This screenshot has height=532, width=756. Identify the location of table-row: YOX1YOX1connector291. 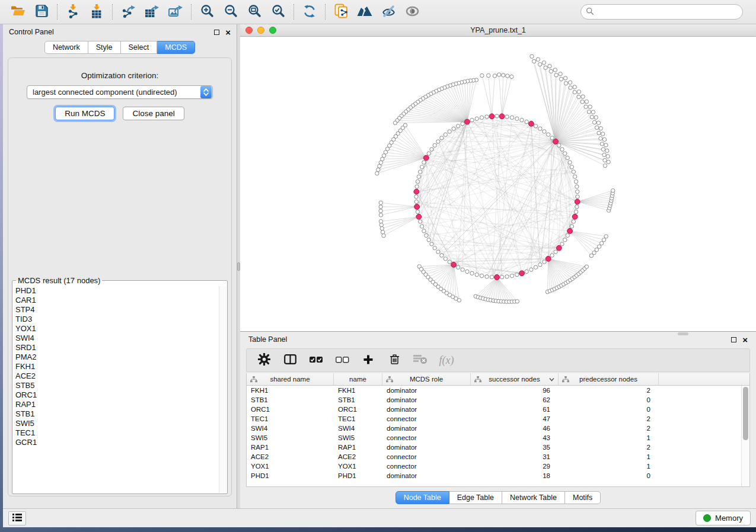
(498, 466).